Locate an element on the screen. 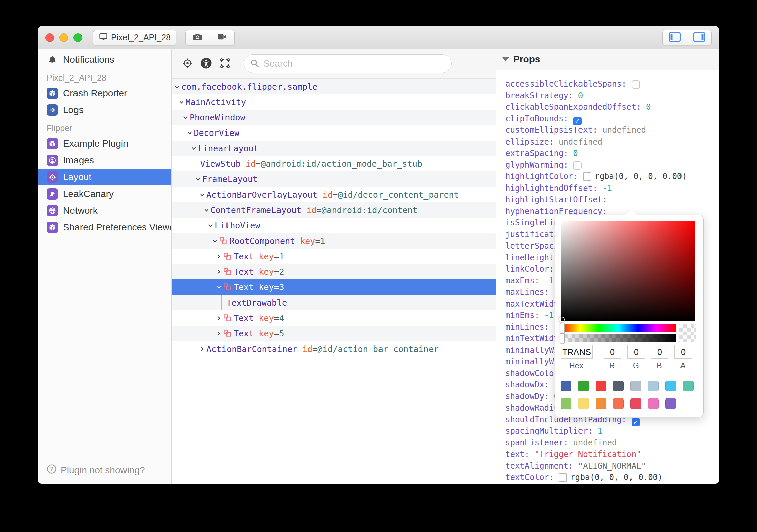 The image size is (757, 532). prop-value: 1 is located at coordinates (600, 431).